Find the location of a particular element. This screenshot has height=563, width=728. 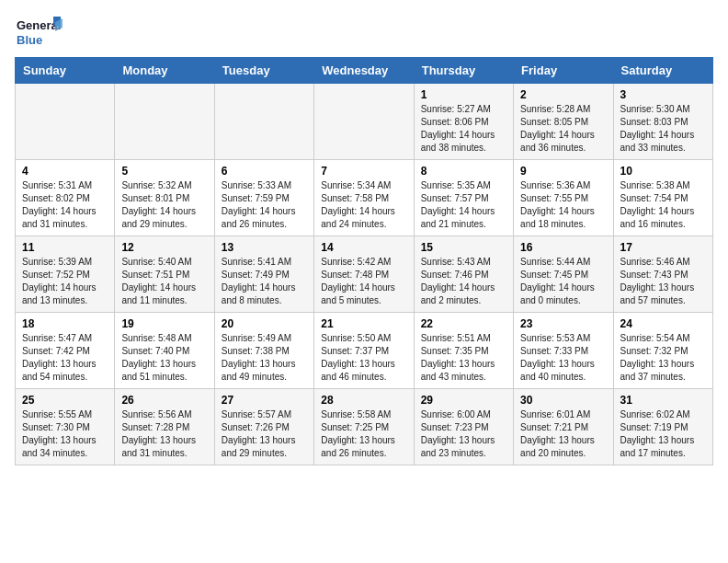

calendar-cell: 4Sunrise: 5:31 AM Sunset: 8:02 PM Daylig… is located at coordinates (65, 199).